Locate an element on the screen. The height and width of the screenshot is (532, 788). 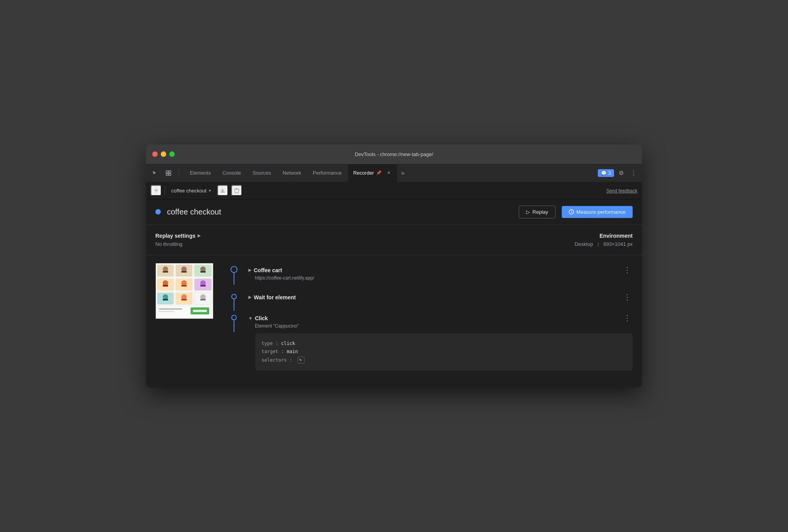
replay-label: Replay is located at coordinates (540, 212).